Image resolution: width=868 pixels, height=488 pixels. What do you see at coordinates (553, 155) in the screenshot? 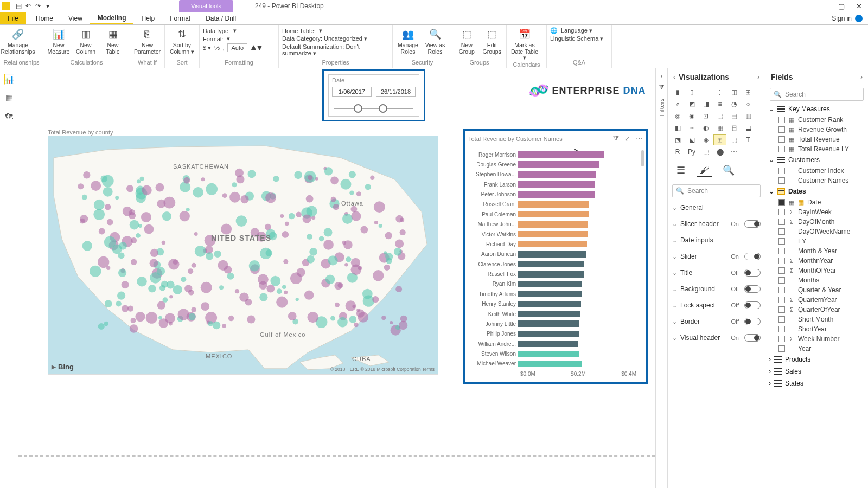
I see `bar-row: Roger Morrison` at bounding box center [553, 155].